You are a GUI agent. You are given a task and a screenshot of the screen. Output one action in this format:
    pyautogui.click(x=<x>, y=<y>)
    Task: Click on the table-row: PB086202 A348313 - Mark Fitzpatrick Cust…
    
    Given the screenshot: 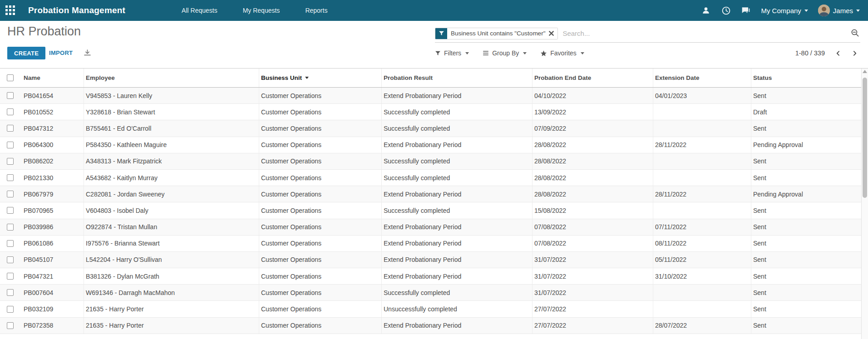 What is the action you would take?
    pyautogui.click(x=430, y=162)
    